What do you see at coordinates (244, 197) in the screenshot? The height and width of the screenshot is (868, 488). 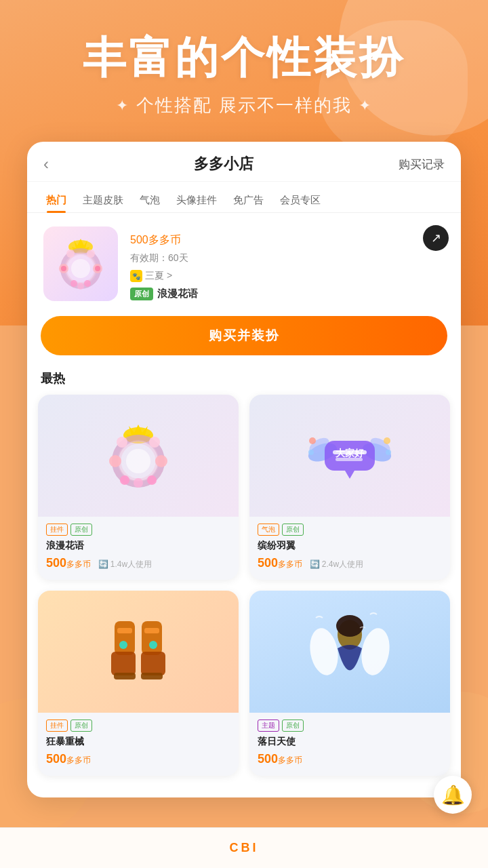 I see `tab-bar: 热门 主题皮肤 气泡 头像挂件 免广告 会员专区` at bounding box center [244, 197].